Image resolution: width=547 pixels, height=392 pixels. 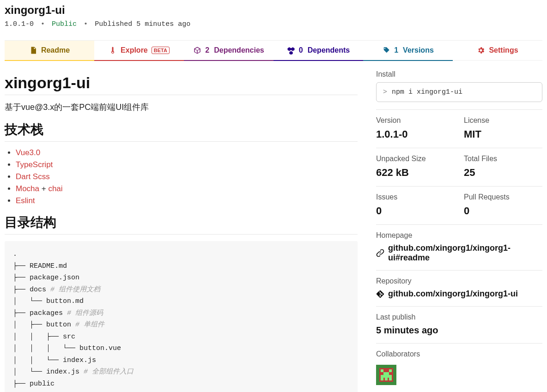 What do you see at coordinates (181, 107) in the screenshot?
I see `readme-description: 基于vue@3.x的一套PC端前端UI组件库` at bounding box center [181, 107].